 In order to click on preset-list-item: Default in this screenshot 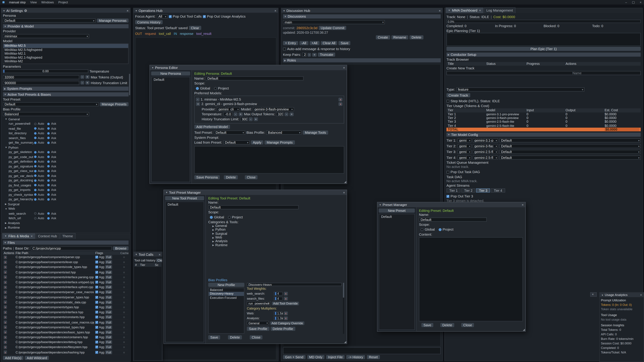, I will do `click(396, 217)`.